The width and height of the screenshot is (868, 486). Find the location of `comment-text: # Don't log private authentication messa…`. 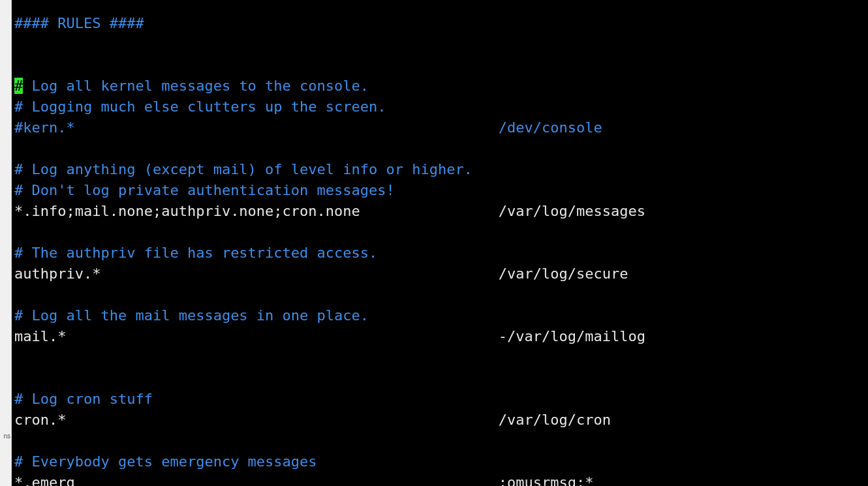

comment-text: # Don't log private authentication messa… is located at coordinates (205, 190).